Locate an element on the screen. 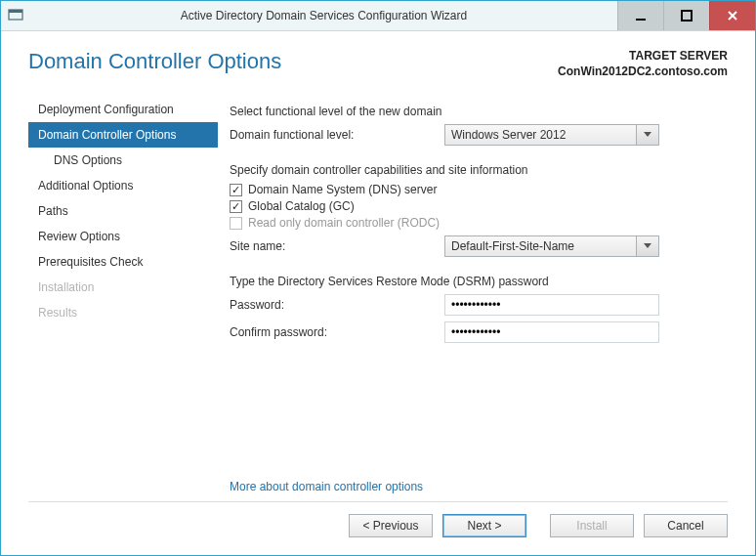 Image resolution: width=756 pixels, height=556 pixels. domain-functional-level-value: Windows Server 2012 is located at coordinates (541, 135).